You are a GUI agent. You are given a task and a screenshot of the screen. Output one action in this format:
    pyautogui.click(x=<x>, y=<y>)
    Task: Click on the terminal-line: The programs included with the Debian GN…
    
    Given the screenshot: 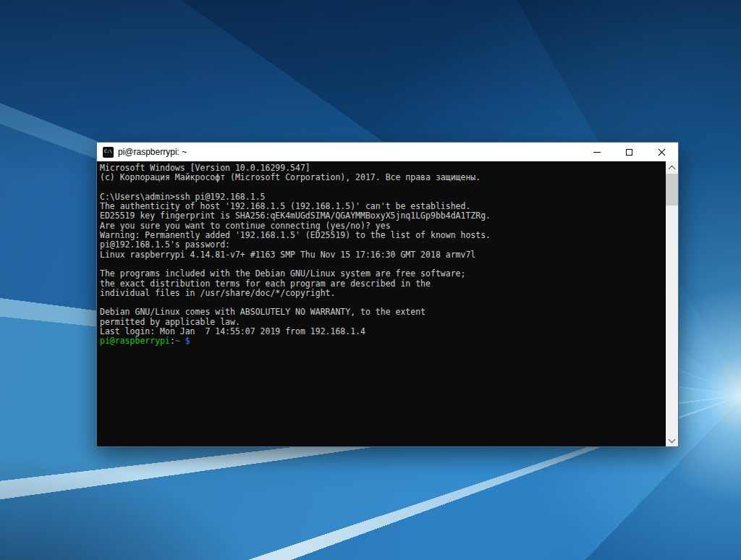 What is the action you would take?
    pyautogui.click(x=383, y=273)
    